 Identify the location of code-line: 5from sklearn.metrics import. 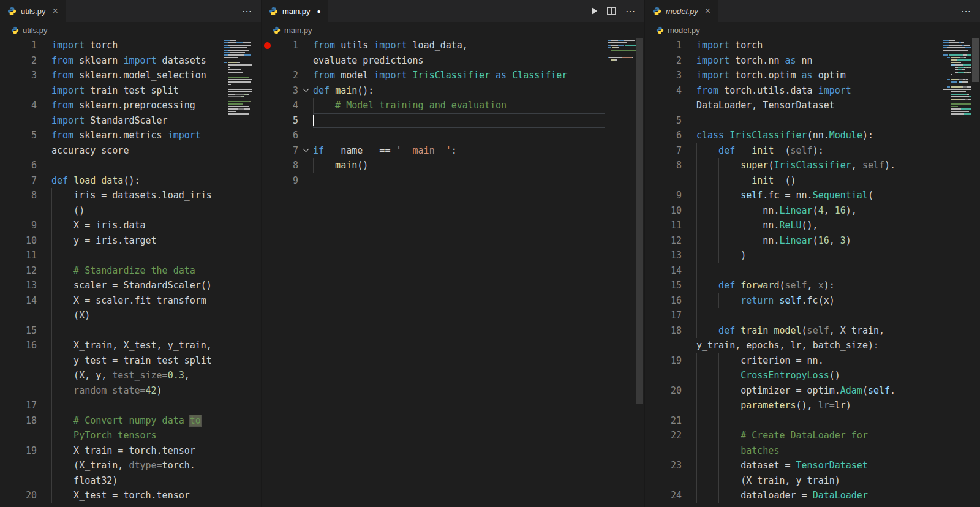
(111, 136).